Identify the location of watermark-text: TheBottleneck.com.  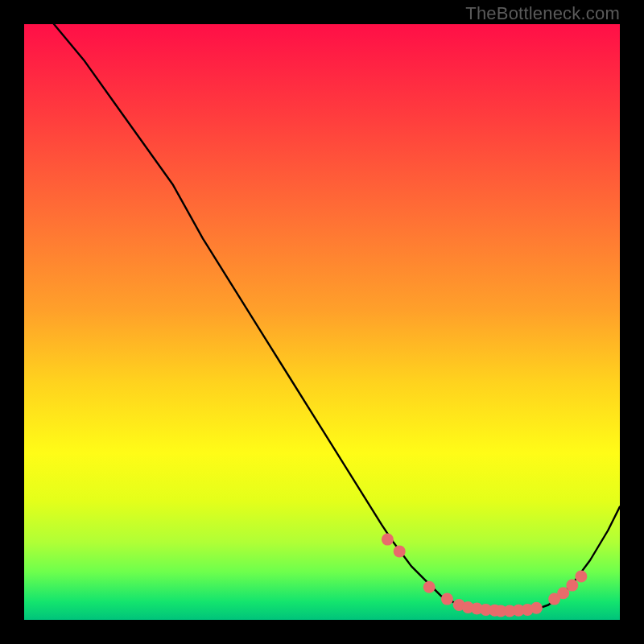
(543, 14).